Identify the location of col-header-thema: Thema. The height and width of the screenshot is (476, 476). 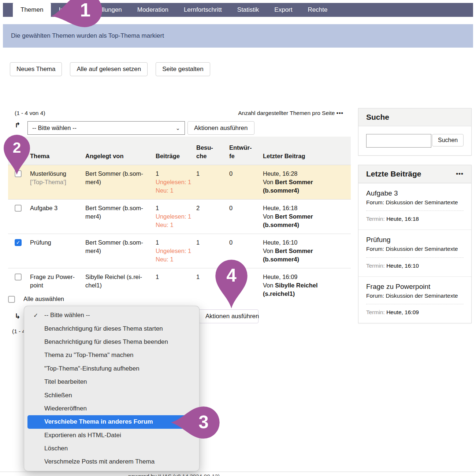
(58, 156).